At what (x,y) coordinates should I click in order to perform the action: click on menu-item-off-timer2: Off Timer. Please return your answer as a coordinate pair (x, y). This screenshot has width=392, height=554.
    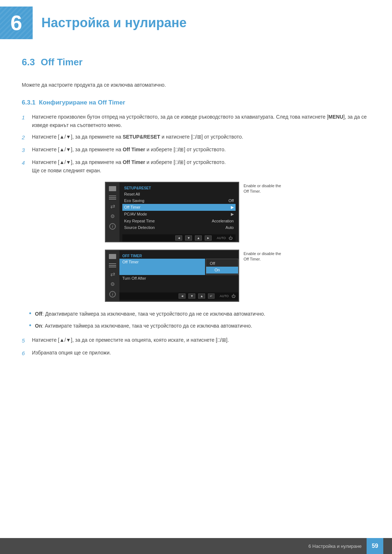
    Looking at the image, I should click on (162, 267).